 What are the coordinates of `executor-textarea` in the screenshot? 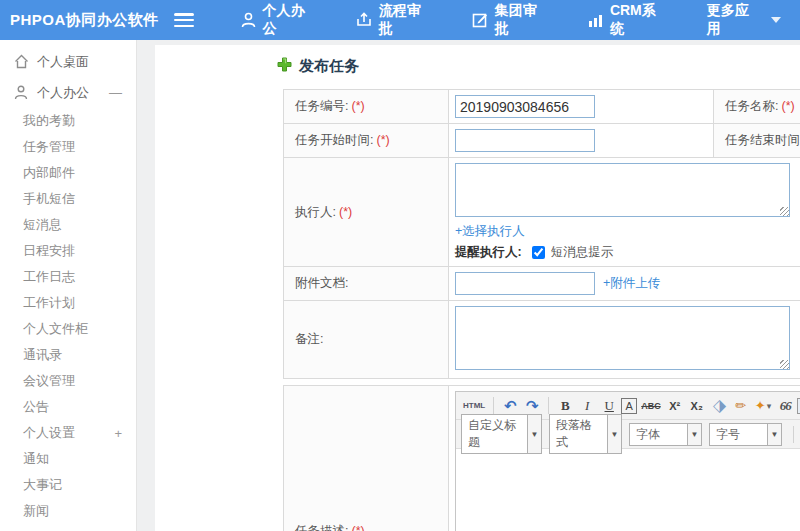 It's located at (622, 190).